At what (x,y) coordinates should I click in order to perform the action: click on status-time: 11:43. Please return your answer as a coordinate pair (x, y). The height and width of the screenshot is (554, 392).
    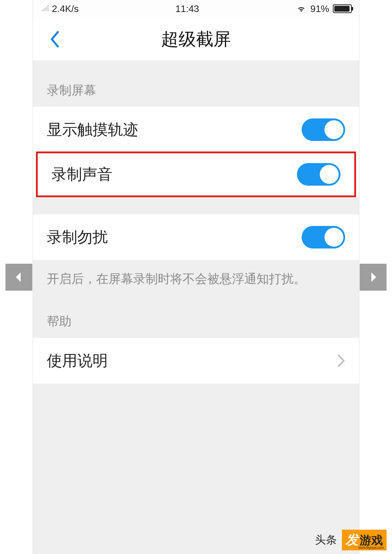
    Looking at the image, I should click on (187, 9).